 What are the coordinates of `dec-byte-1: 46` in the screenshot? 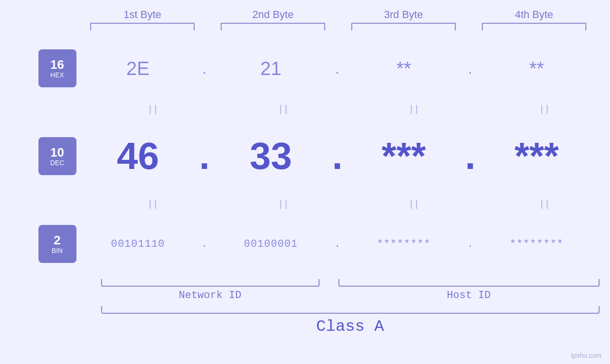 It's located at (138, 156).